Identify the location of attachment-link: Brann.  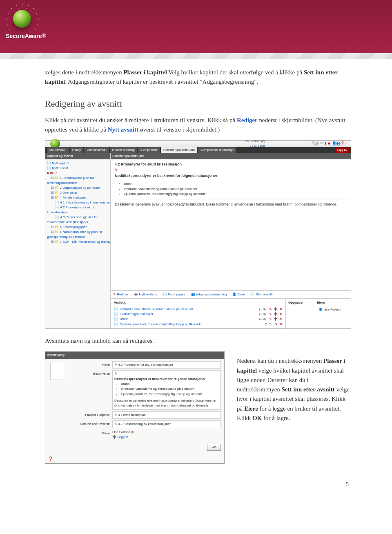
(124, 319).